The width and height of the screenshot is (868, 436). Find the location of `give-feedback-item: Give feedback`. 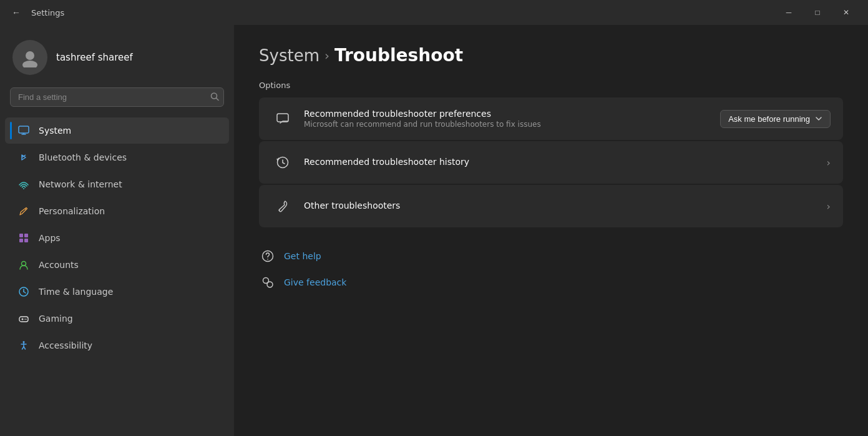

give-feedback-item: Give feedback is located at coordinates (551, 282).